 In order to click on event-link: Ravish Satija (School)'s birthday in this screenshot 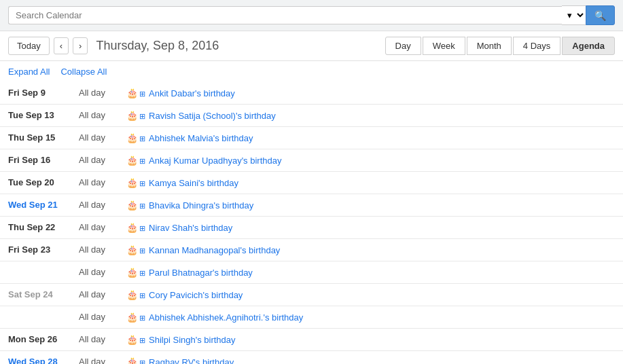, I will do `click(212, 115)`.